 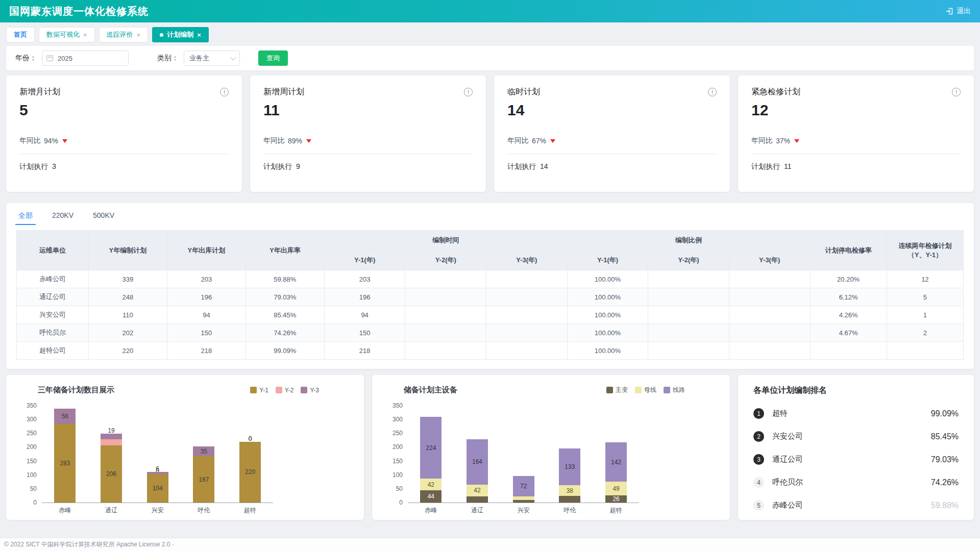 What do you see at coordinates (646, 390) in the screenshot?
I see `legend-item-母线: 母线` at bounding box center [646, 390].